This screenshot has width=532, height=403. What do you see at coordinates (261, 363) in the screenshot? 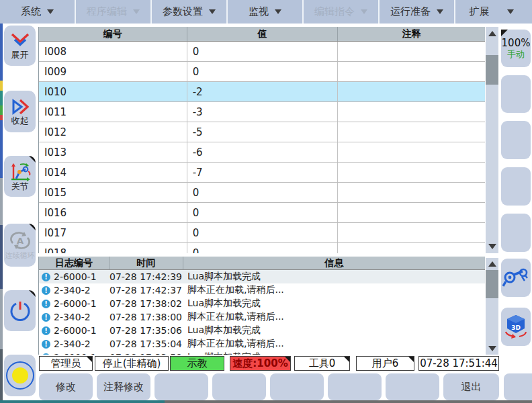
I see `status-speed: 速度:100%` at bounding box center [261, 363].